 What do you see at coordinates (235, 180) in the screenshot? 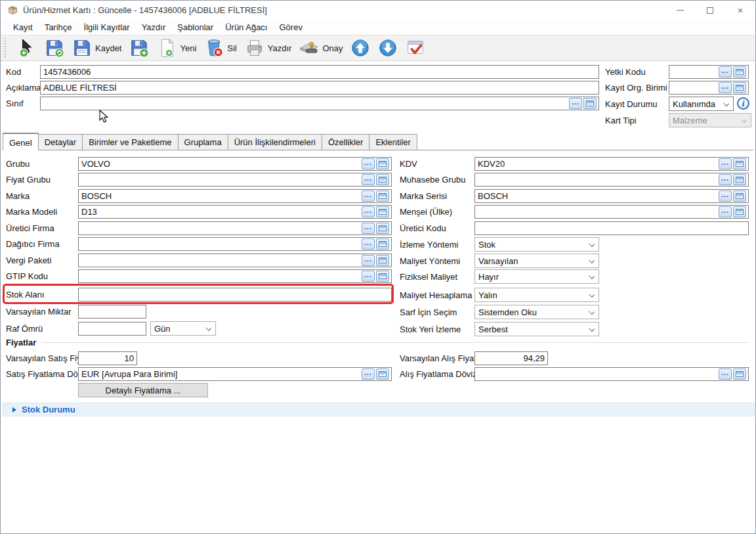
I see `fiyat-grubu-input` at bounding box center [235, 180].